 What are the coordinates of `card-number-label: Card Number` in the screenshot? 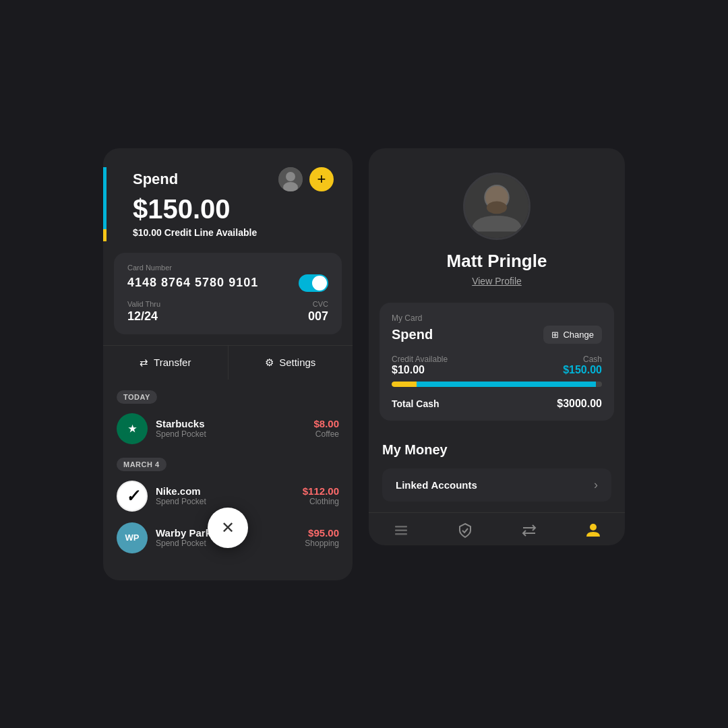 It's located at (228, 268).